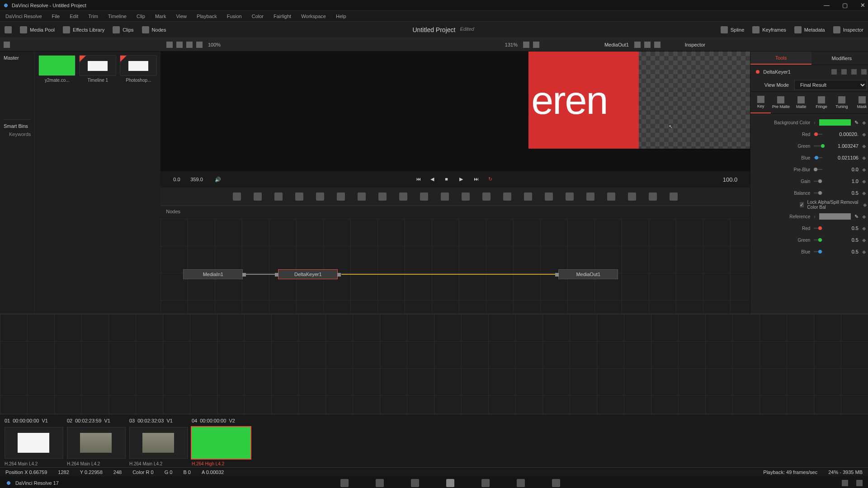 This screenshot has width=868, height=488. I want to click on tab-tools: Tools, so click(781, 58).